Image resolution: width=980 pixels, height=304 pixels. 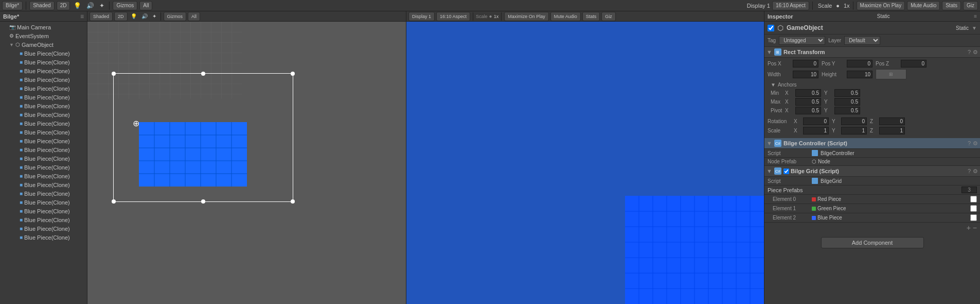 I want to click on gizmos-dropdown: Gizmos, so click(x=125, y=6).